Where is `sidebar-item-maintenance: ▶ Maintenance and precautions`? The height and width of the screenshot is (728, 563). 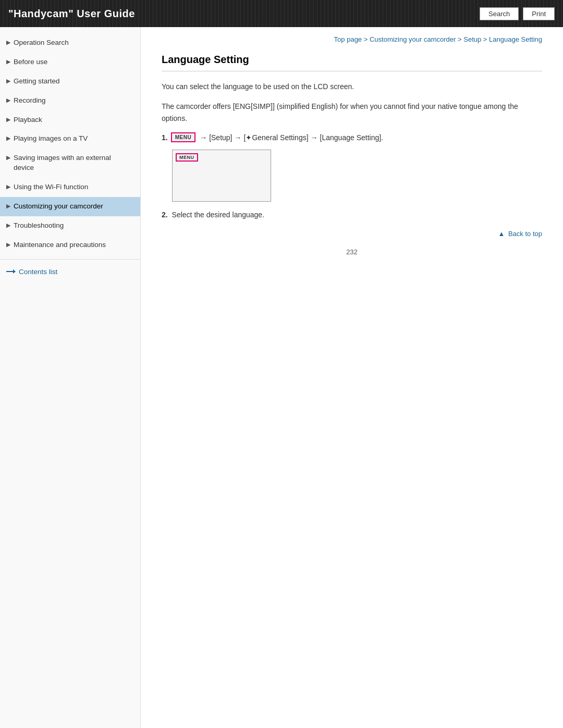
sidebar-item-maintenance: ▶ Maintenance and precautions is located at coordinates (70, 245).